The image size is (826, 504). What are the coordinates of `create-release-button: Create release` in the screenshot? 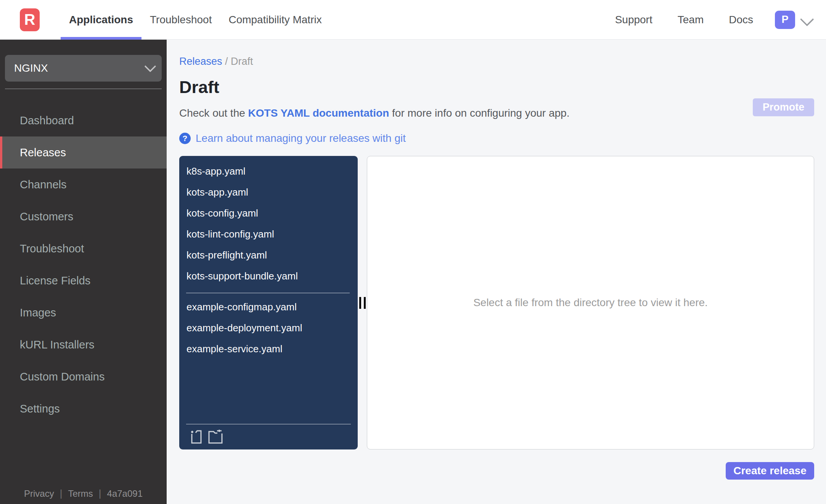 It's located at (770, 471).